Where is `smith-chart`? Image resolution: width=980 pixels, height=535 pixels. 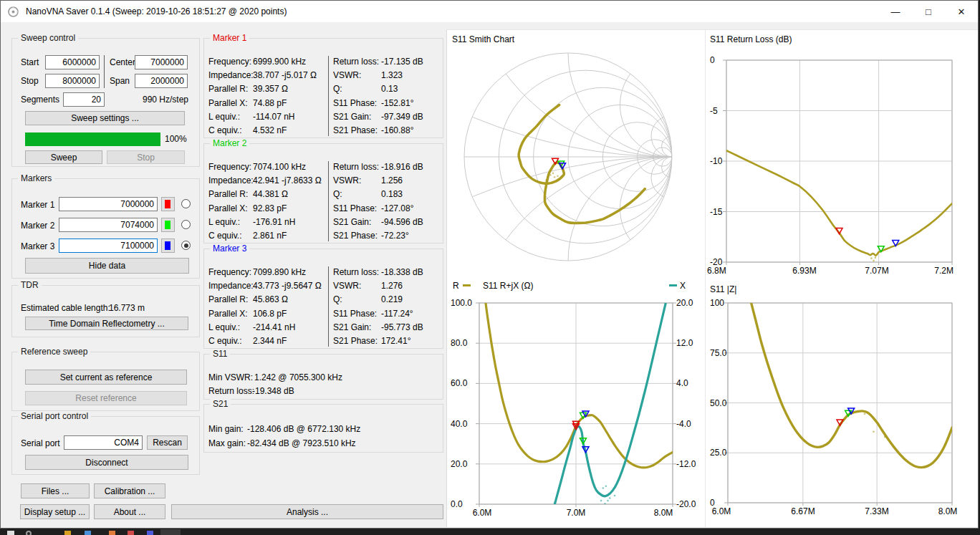 smith-chart is located at coordinates (575, 155).